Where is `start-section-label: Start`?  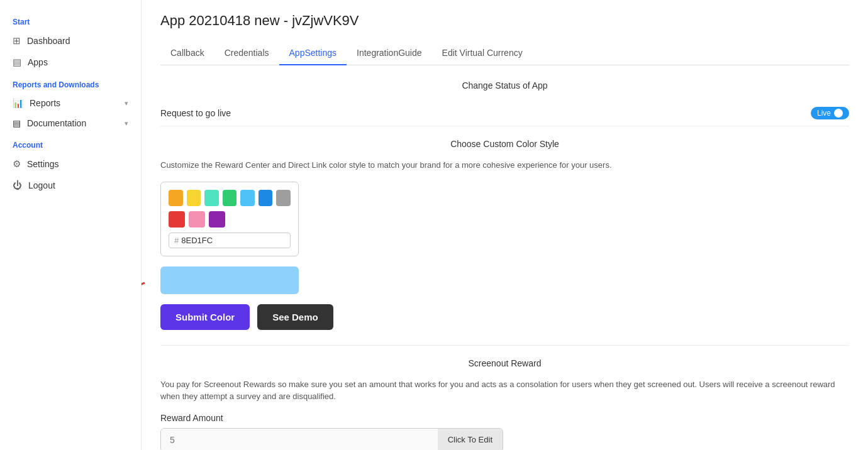
start-section-label: Start is located at coordinates (70, 20).